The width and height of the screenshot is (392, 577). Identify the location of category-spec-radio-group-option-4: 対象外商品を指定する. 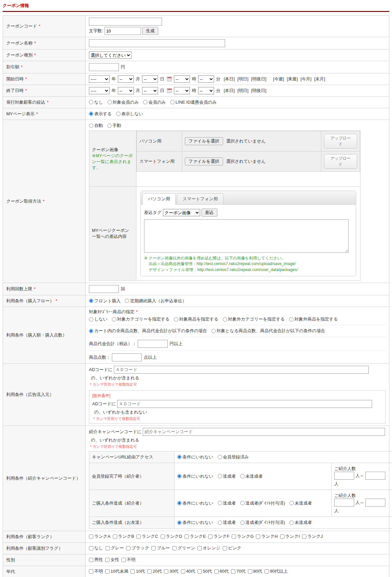
(313, 319).